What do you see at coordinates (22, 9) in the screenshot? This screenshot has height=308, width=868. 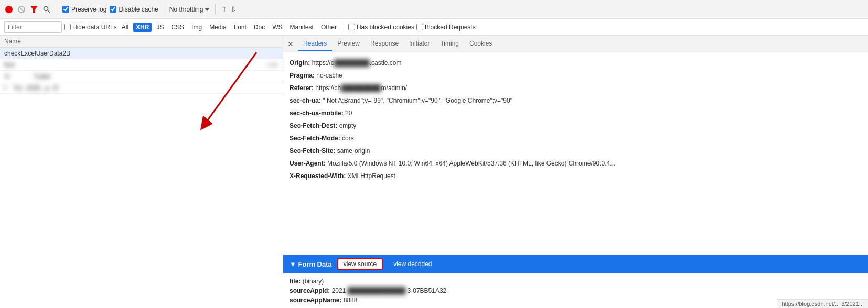 I see `clear-icon` at bounding box center [22, 9].